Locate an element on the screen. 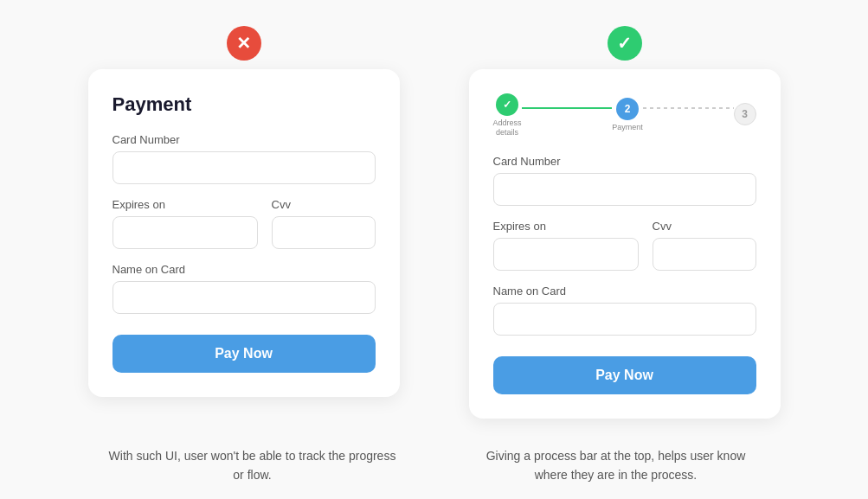 The height and width of the screenshot is (499, 868). good-description: Giving a process bar at the top, helps u… is located at coordinates (616, 465).